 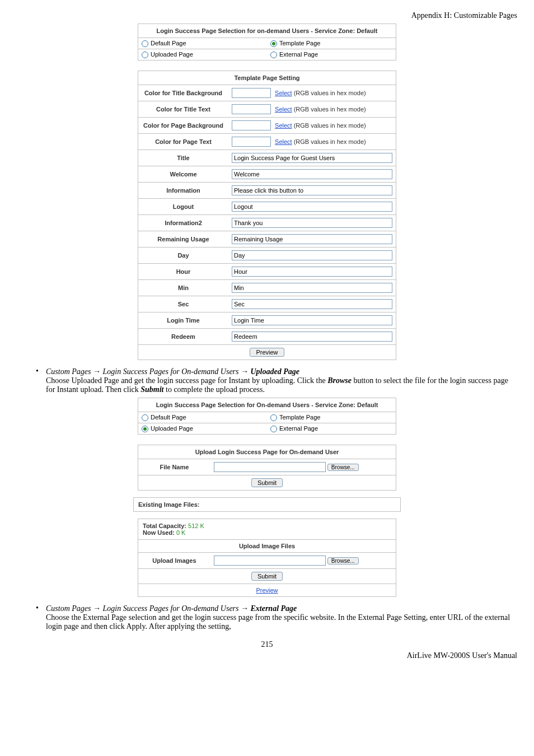 What do you see at coordinates (283, 93) in the screenshot?
I see `link-select-color-title-bg: Select` at bounding box center [283, 93].